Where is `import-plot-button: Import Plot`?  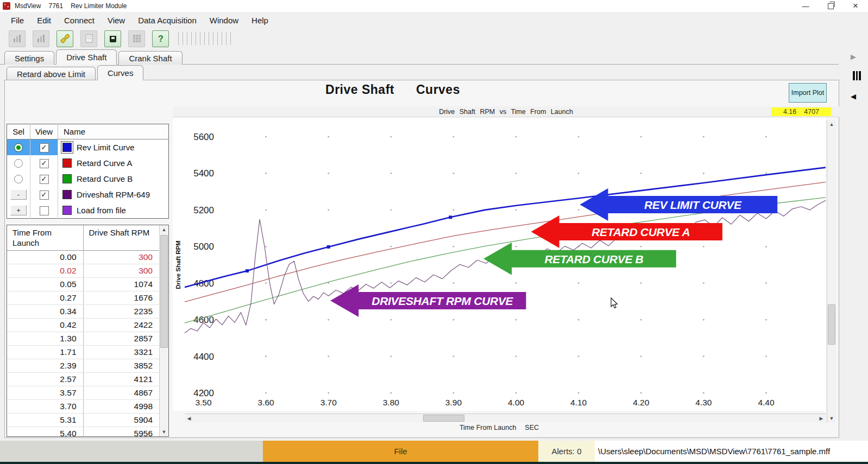
import-plot-button: Import Plot is located at coordinates (808, 93).